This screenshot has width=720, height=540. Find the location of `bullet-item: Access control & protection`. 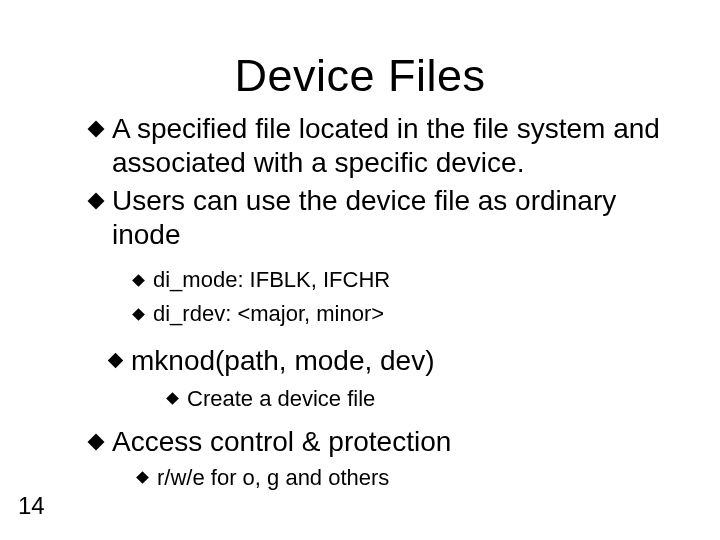

bullet-item: Access control & protection is located at coordinates (385, 442).